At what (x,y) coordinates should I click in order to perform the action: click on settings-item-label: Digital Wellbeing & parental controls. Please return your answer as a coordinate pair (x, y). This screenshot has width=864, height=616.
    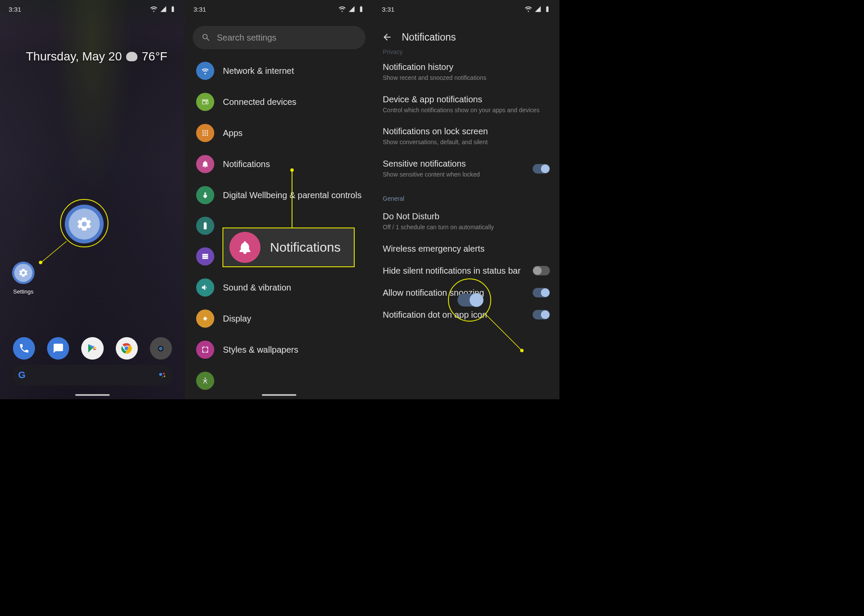
    Looking at the image, I should click on (292, 195).